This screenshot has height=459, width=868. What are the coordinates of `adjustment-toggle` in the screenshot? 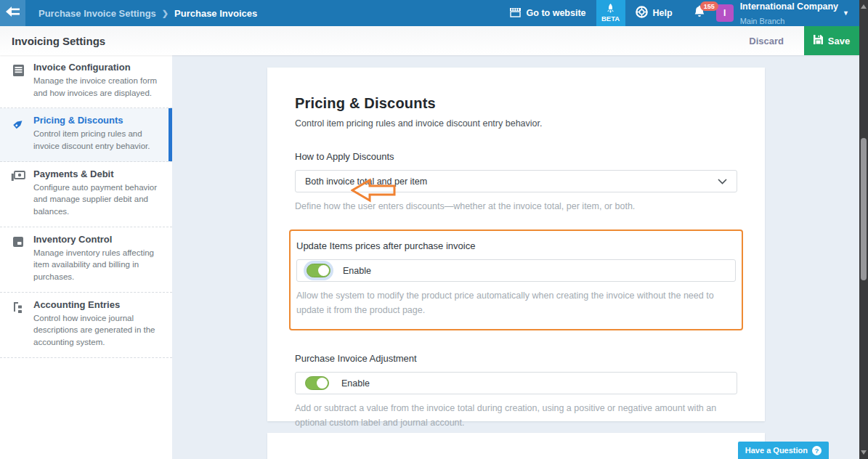 It's located at (317, 383).